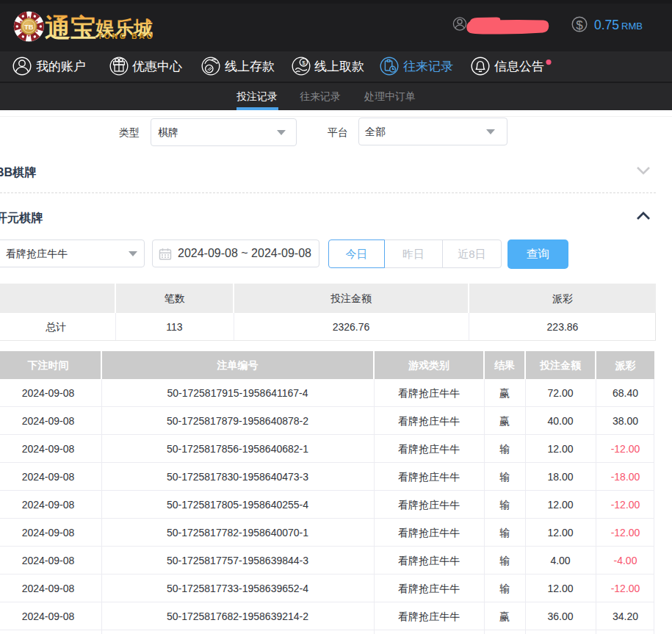 This screenshot has height=634, width=672. What do you see at coordinates (29, 26) in the screenshot?
I see `svg-text: TB` at bounding box center [29, 26].